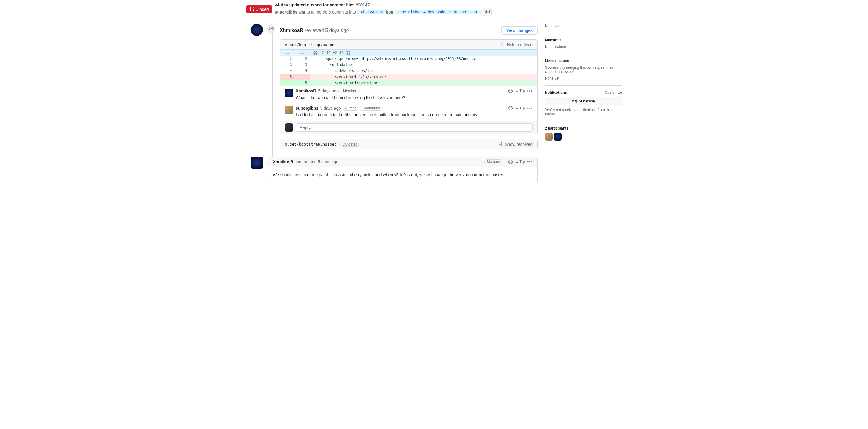 This screenshot has height=429, width=868. What do you see at coordinates (315, 5) in the screenshot?
I see `pr-title: v4-dev updated nuspec for content files` at bounding box center [315, 5].